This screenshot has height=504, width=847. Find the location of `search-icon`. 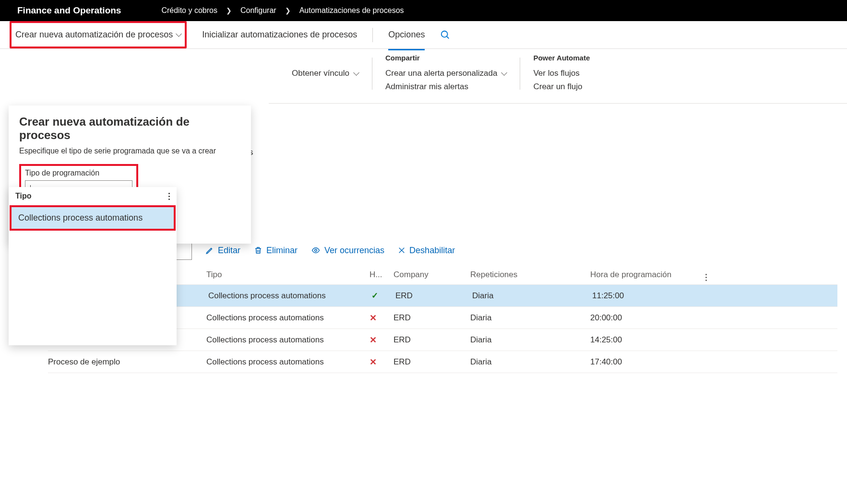

search-icon is located at coordinates (445, 35).